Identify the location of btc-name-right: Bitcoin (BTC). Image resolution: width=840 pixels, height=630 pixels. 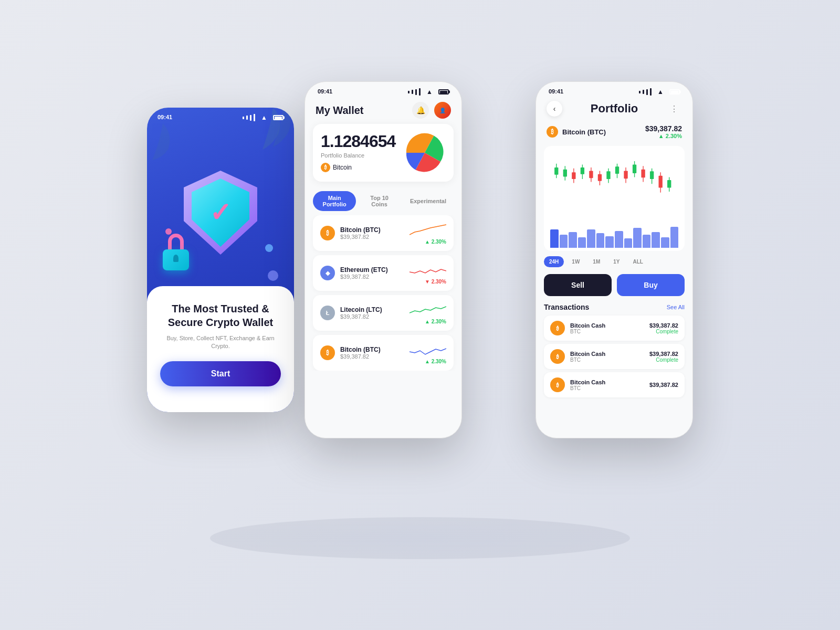
(584, 132).